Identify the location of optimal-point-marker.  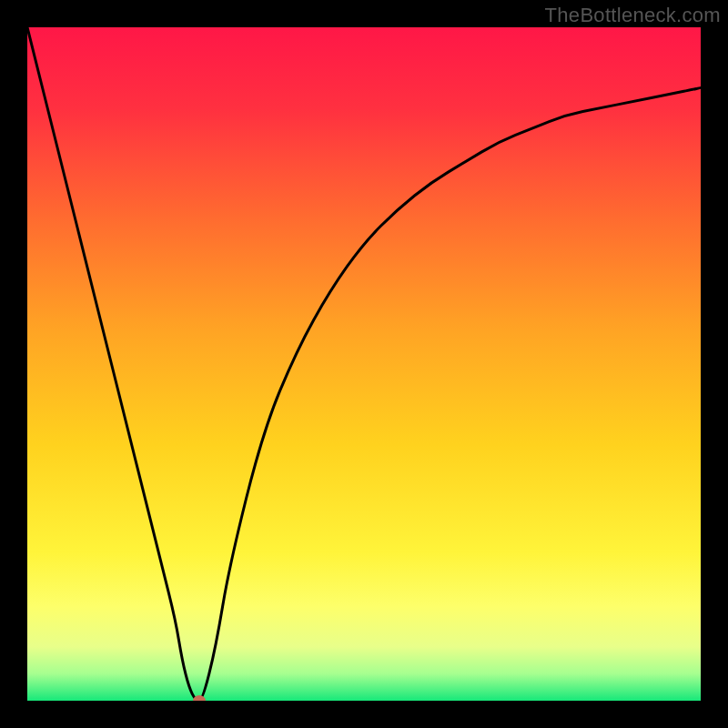
(199, 698).